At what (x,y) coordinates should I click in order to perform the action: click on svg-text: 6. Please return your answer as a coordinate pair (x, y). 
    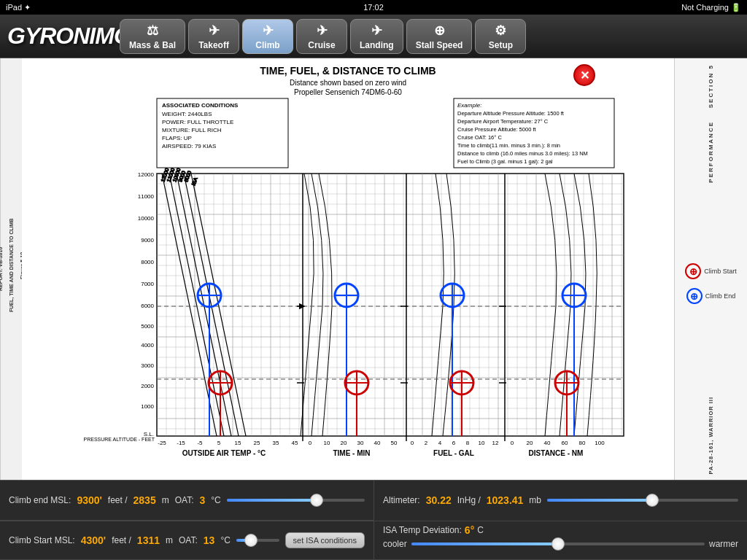
    Looking at the image, I should click on (454, 443).